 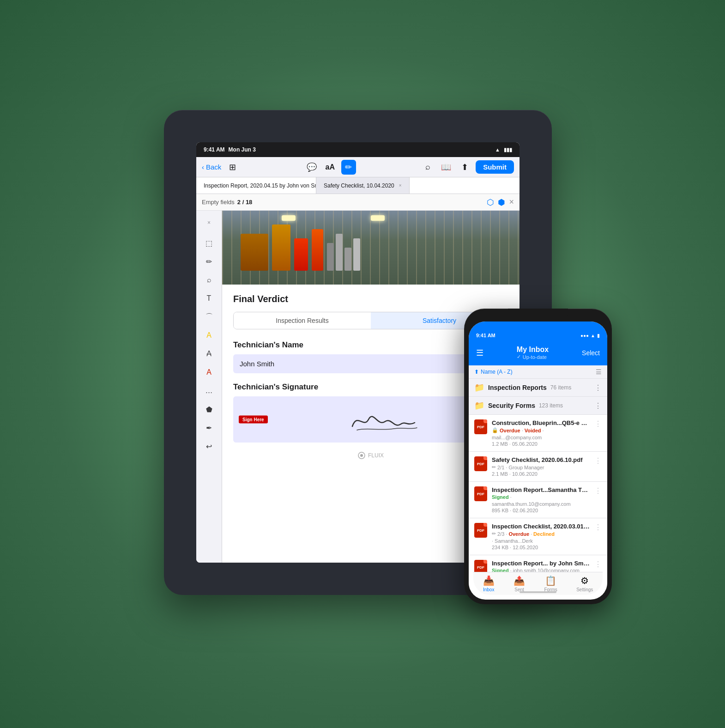 I want to click on nav-inbox: 📥 Inbox, so click(x=489, y=584).